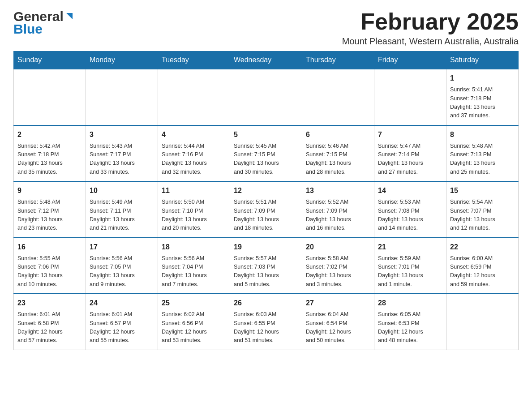 This screenshot has width=532, height=411. I want to click on day-info: Sunrise: 5:55 AM Sunset: 7:06 PM Dayligh…, so click(50, 272).